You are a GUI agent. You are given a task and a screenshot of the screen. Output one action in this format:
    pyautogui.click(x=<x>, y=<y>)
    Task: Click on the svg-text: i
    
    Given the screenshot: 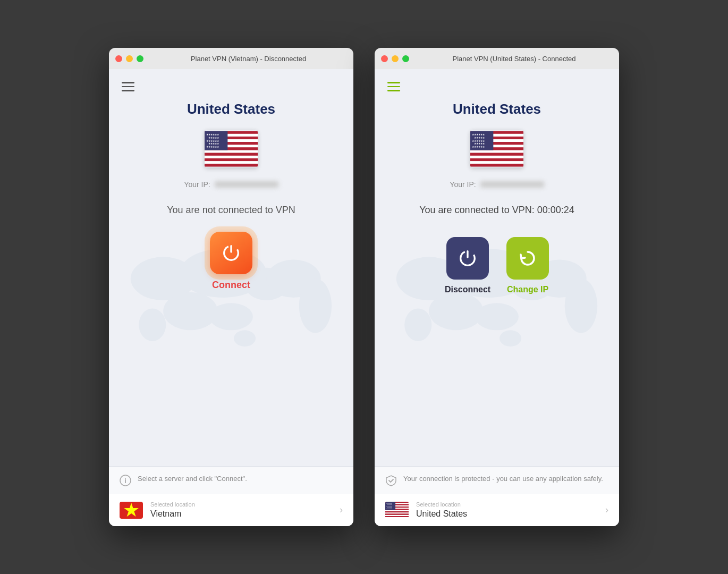 What is the action you would take?
    pyautogui.click(x=125, y=480)
    